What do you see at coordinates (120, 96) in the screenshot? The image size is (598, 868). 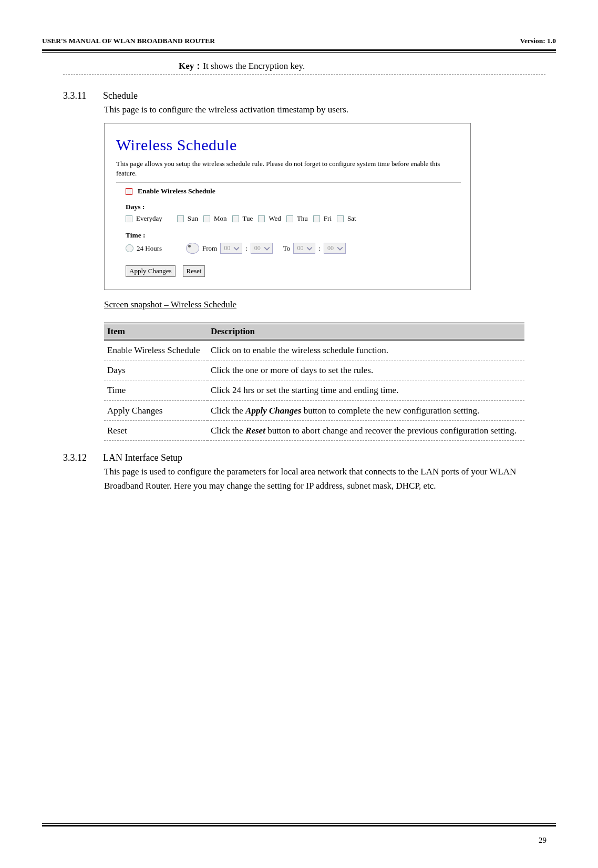 I see `section-title: Schedule` at bounding box center [120, 96].